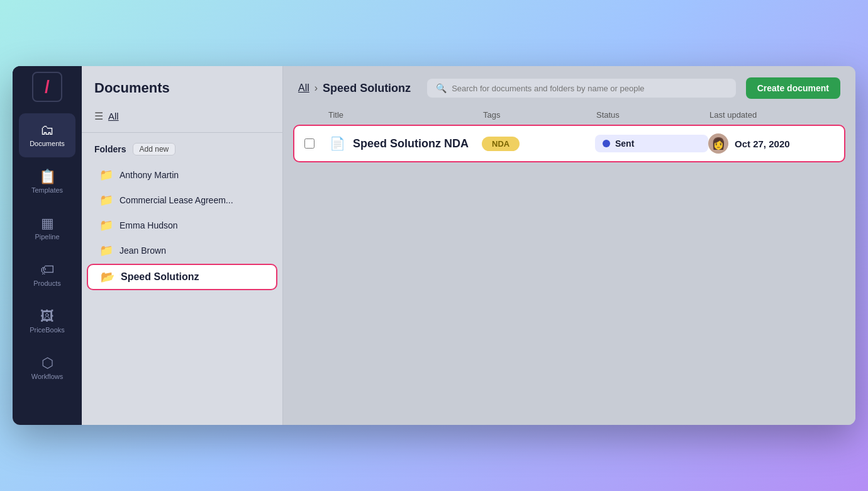  Describe the element at coordinates (653, 115) in the screenshot. I see `th-status: Status` at that location.